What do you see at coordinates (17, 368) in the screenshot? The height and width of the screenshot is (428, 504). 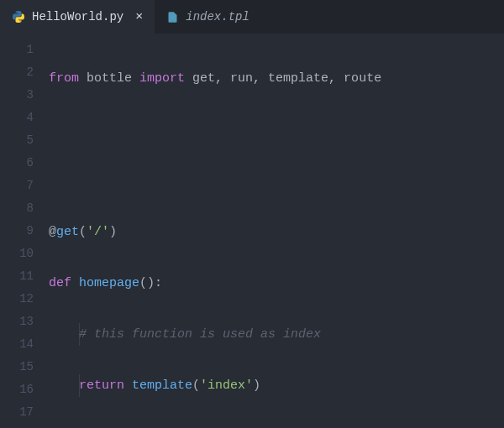 I see `line-number: 15` at bounding box center [17, 368].